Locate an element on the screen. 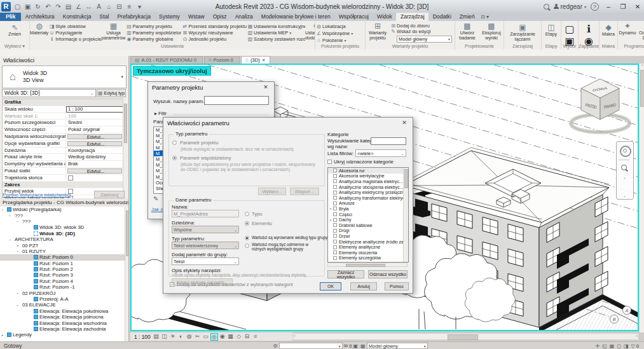  tree-expander-icon: + is located at coordinates (19, 245).